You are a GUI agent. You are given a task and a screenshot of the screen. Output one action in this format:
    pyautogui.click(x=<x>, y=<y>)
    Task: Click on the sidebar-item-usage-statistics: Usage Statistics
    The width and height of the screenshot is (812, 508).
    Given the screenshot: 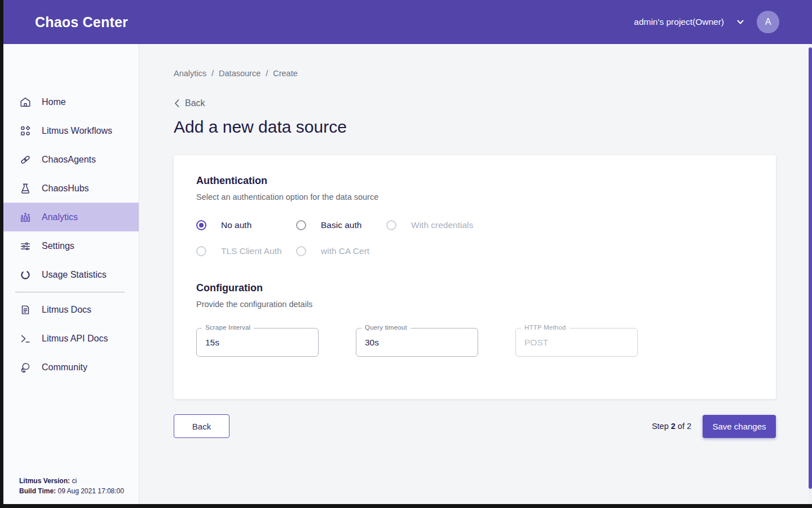 What is the action you would take?
    pyautogui.click(x=69, y=274)
    